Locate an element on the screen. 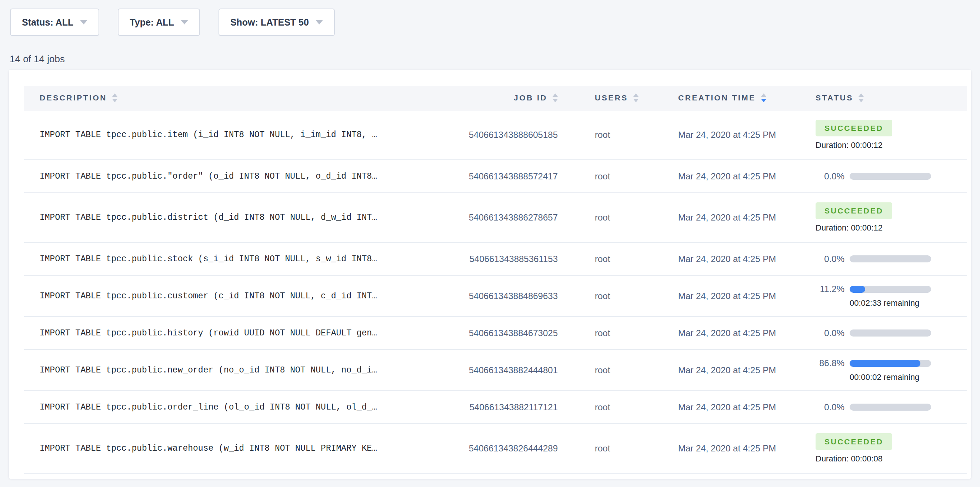  table-row: IMPORT TABLE tpcc.public.district (d_id … is located at coordinates (495, 218).